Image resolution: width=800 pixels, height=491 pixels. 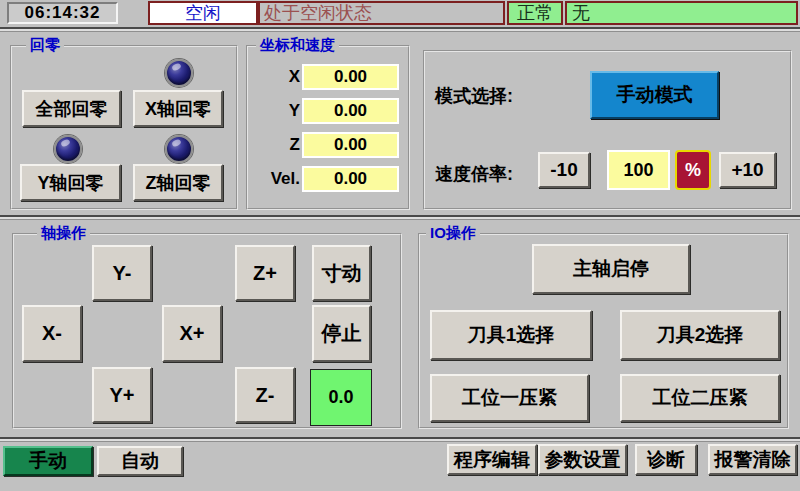 I want to click on program-edit-button: 程序编辑, so click(x=492, y=460).